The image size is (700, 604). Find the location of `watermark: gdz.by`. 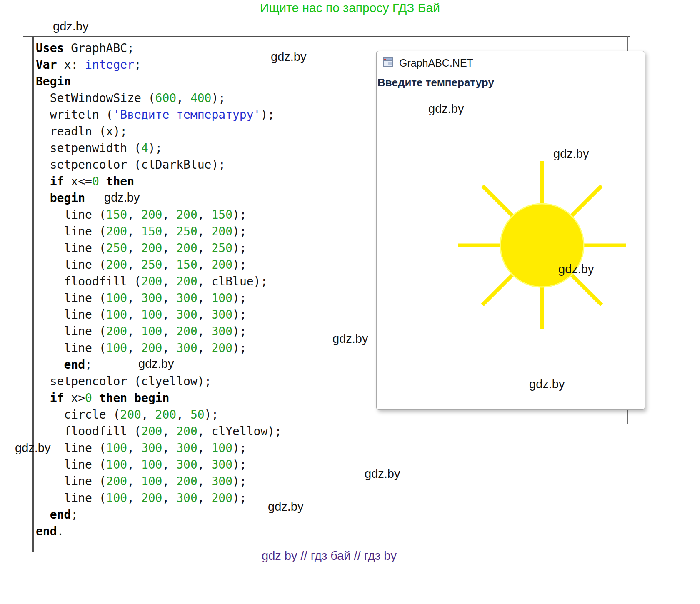

watermark: gdz.by is located at coordinates (382, 474).